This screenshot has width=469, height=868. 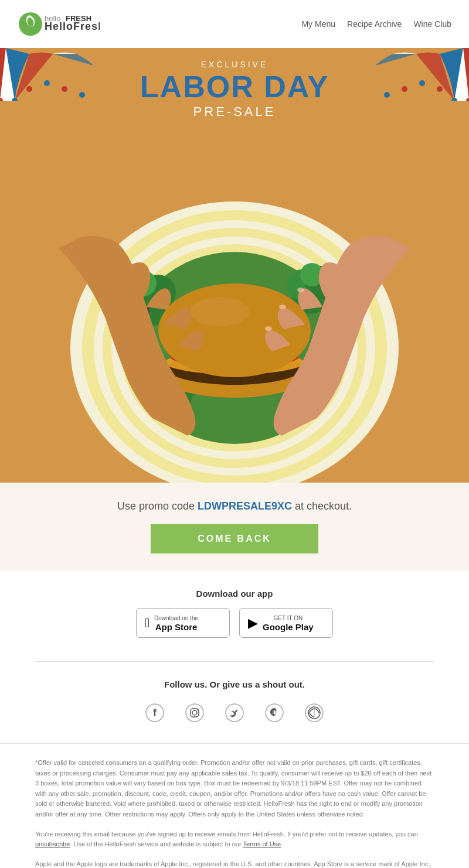 I want to click on bunting-right-icon, so click(x=422, y=74).